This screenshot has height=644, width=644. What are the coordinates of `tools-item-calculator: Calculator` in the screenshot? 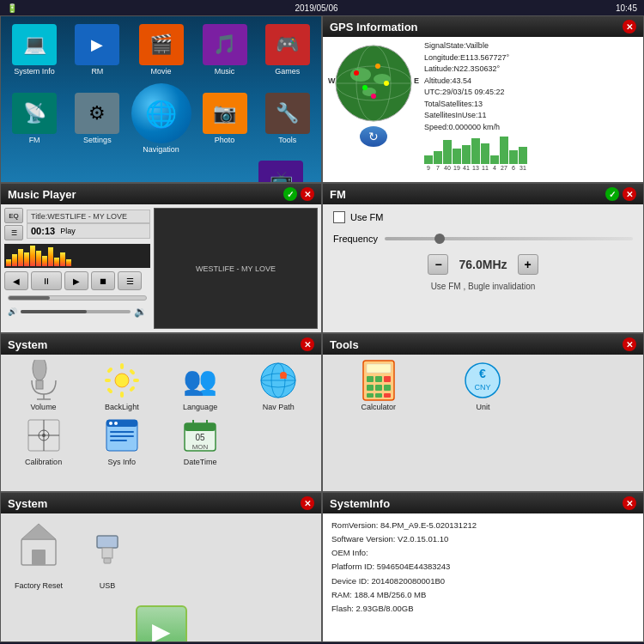 It's located at (379, 386).